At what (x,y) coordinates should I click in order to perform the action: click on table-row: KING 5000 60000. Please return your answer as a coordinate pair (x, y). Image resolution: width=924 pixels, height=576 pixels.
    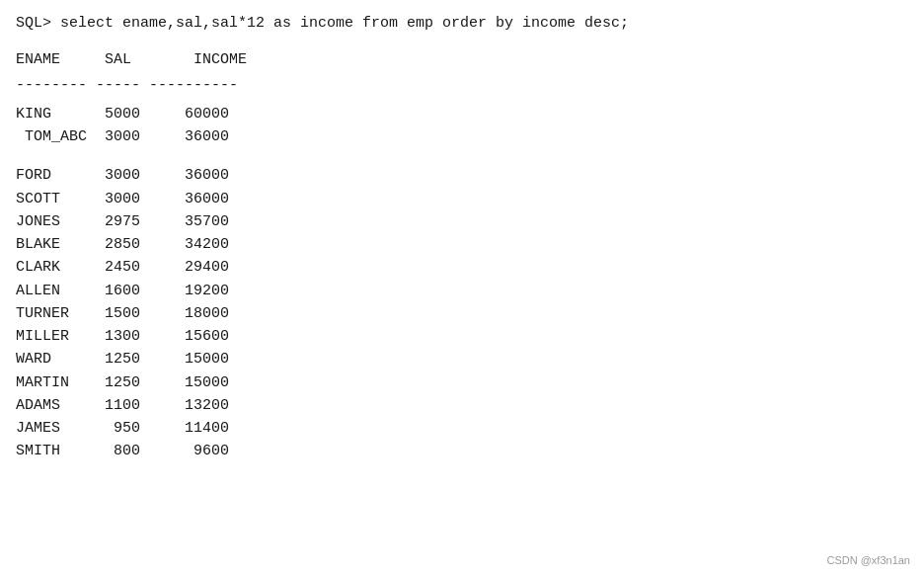
    Looking at the image, I should click on (462, 115).